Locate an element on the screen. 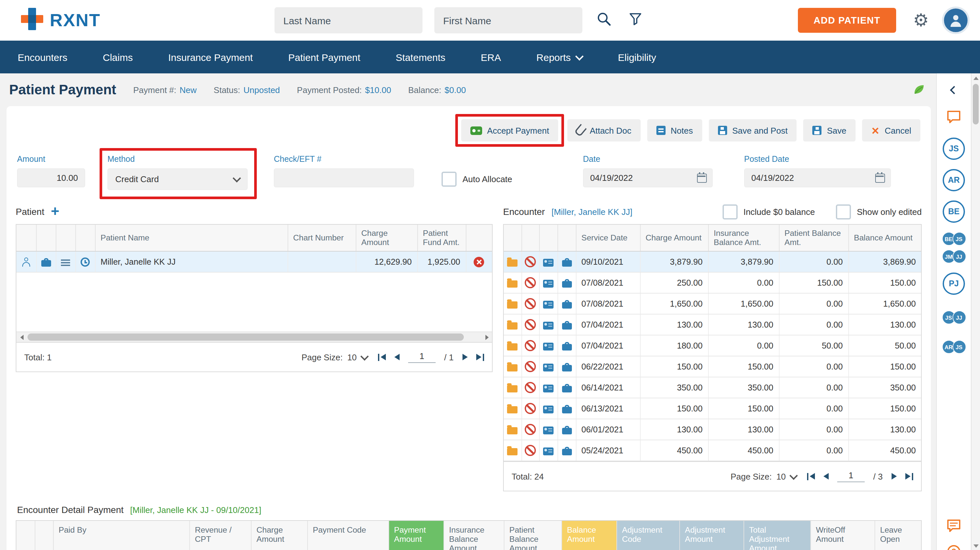 The height and width of the screenshot is (550, 980). include-zero-balance-checkbox is located at coordinates (730, 211).